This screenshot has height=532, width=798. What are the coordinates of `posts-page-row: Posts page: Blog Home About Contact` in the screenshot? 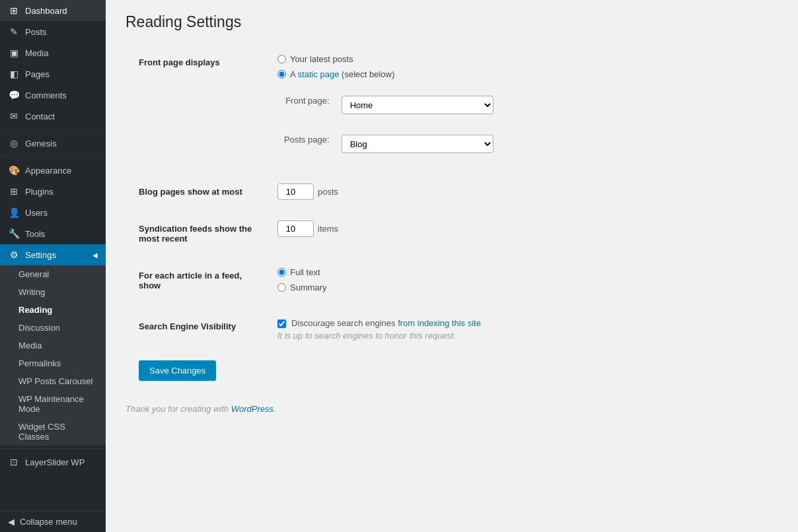 It's located at (388, 144).